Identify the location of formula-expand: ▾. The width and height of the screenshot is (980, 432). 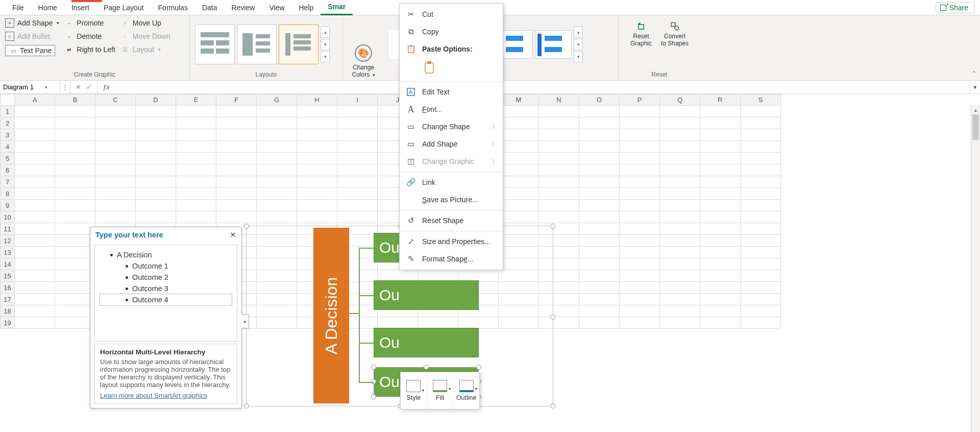
(975, 87).